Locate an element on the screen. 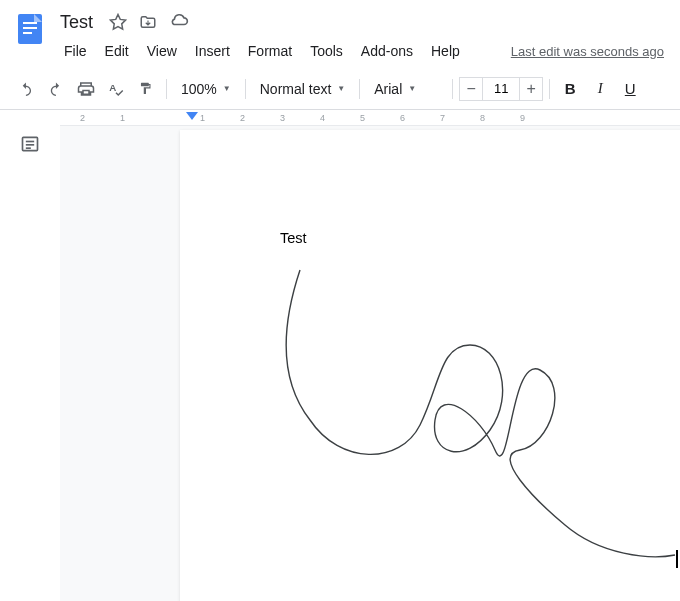 The width and height of the screenshot is (680, 601). font-size-input is located at coordinates (501, 89).